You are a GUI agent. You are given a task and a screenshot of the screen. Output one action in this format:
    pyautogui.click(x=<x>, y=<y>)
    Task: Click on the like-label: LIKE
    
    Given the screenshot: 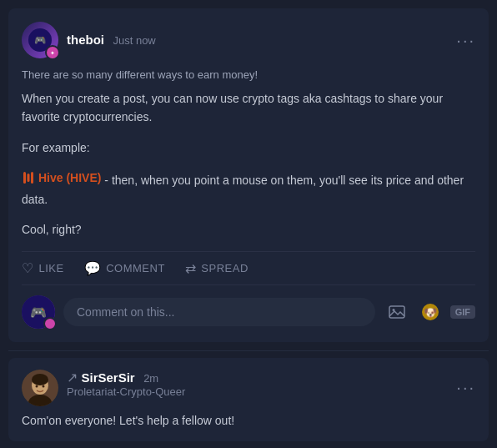 What is the action you would take?
    pyautogui.click(x=52, y=269)
    